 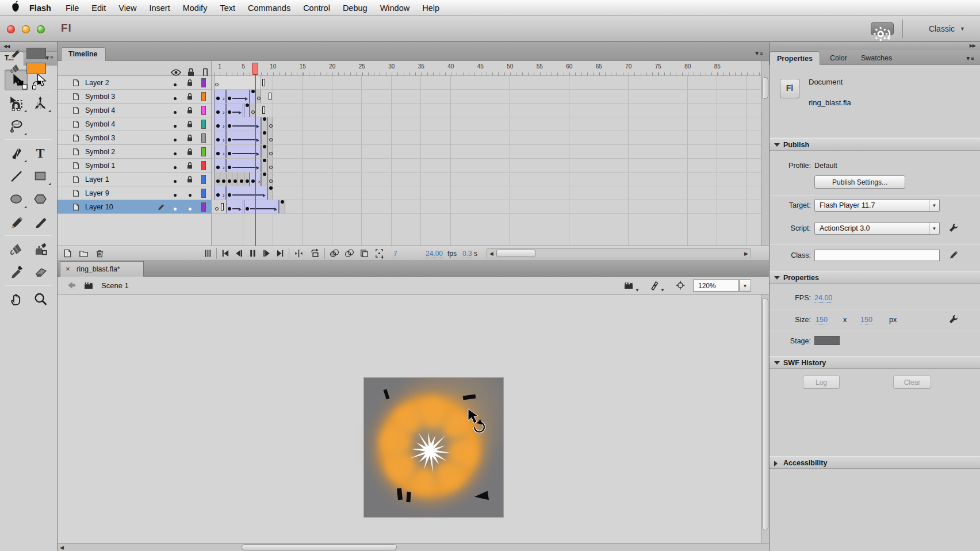 What do you see at coordinates (680, 286) in the screenshot?
I see `center-stage-button` at bounding box center [680, 286].